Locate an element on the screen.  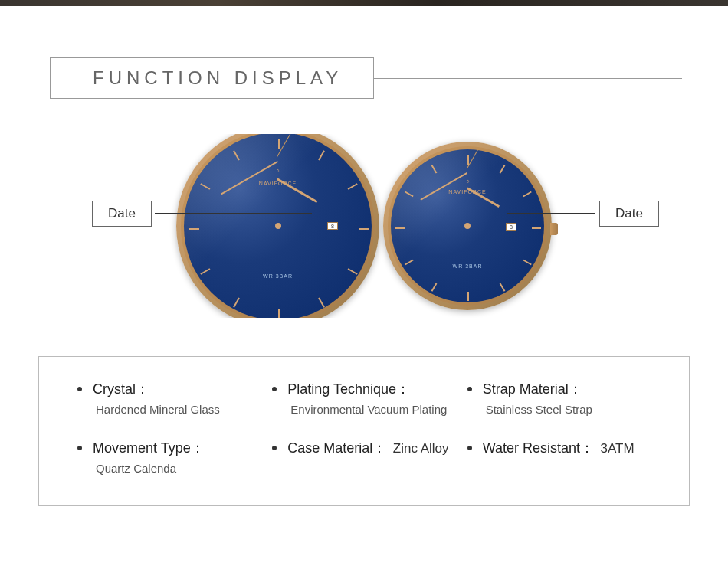
spec-water-resistant: Water Resistant： 3ATM is located at coordinates (565, 456).